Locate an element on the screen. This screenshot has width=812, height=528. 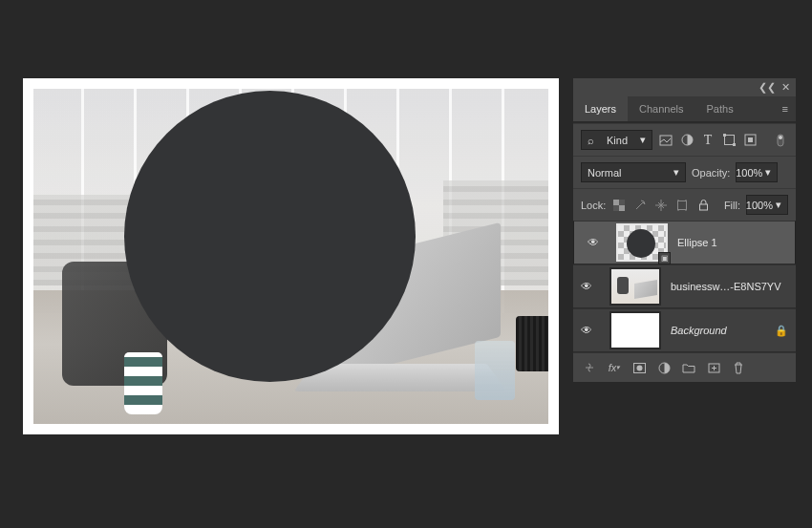
close-panel-icon: ✕ is located at coordinates (785, 88).